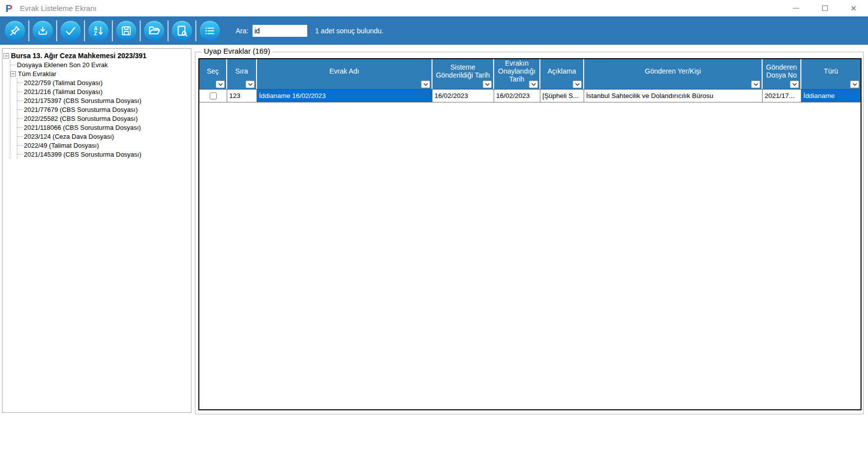 This screenshot has height=469, width=868. I want to click on list-button, so click(210, 31).